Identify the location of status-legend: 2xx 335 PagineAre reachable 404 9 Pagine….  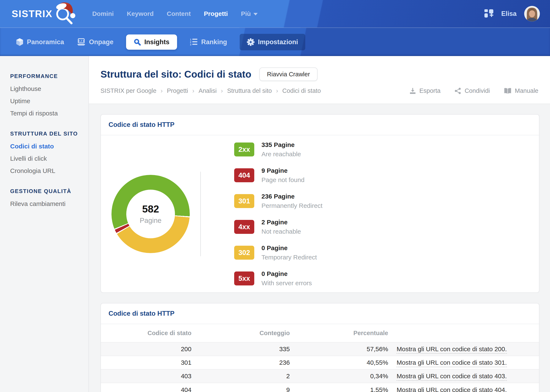
(261, 214).